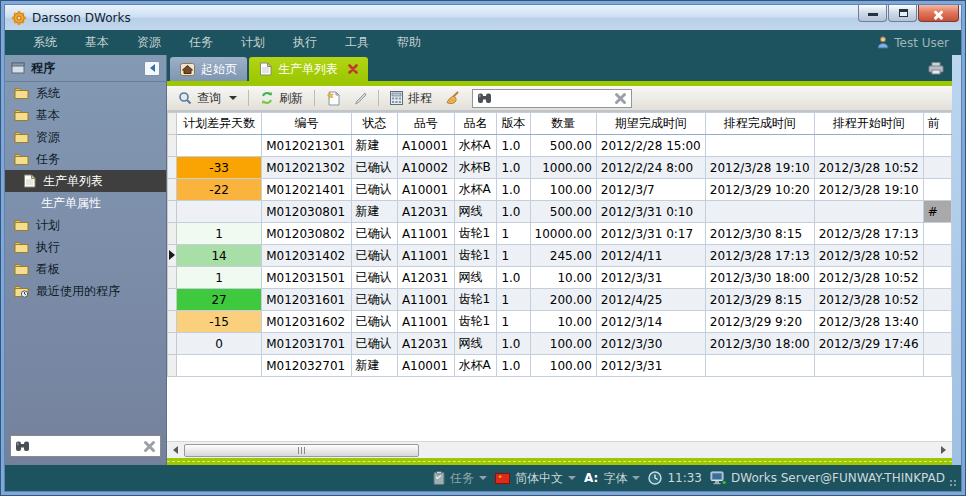  What do you see at coordinates (760, 124) in the screenshot?
I see `column-header-sched_end: 排程完成时间` at bounding box center [760, 124].